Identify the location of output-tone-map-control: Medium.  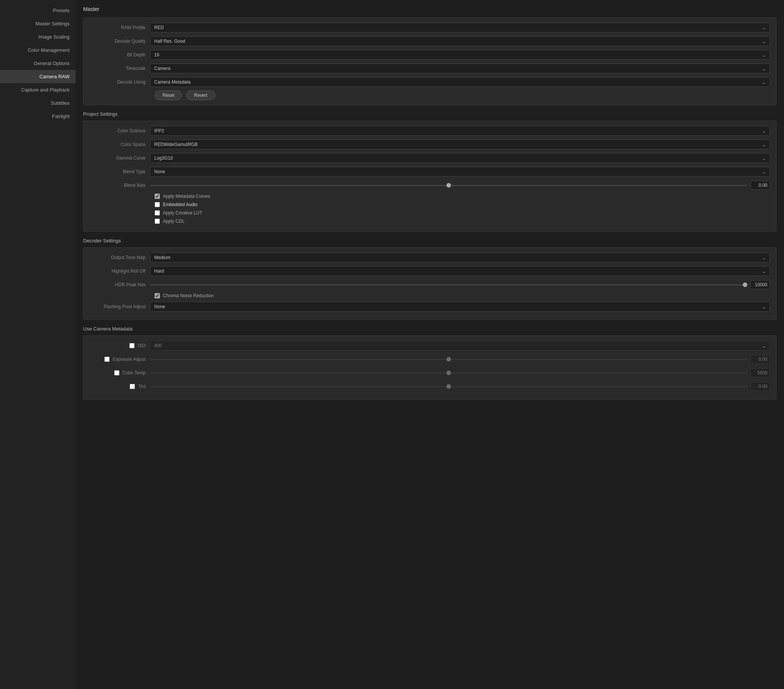
(460, 257).